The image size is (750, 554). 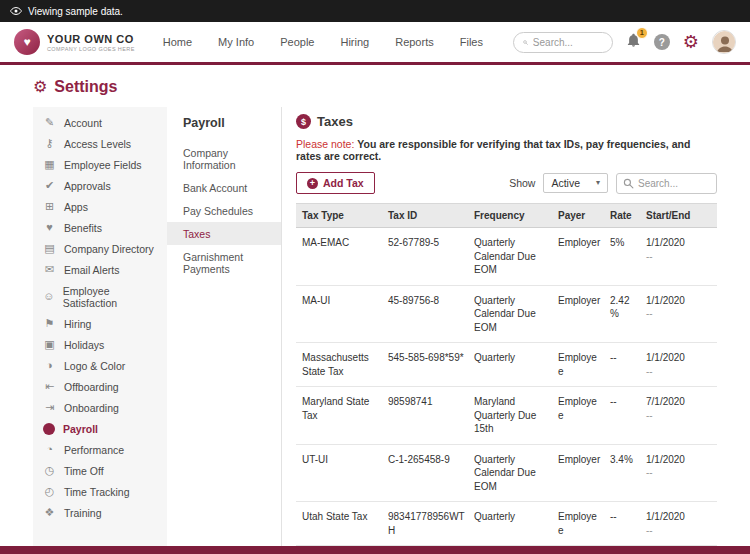 I want to click on subnav-item: Bank Account, so click(x=224, y=188).